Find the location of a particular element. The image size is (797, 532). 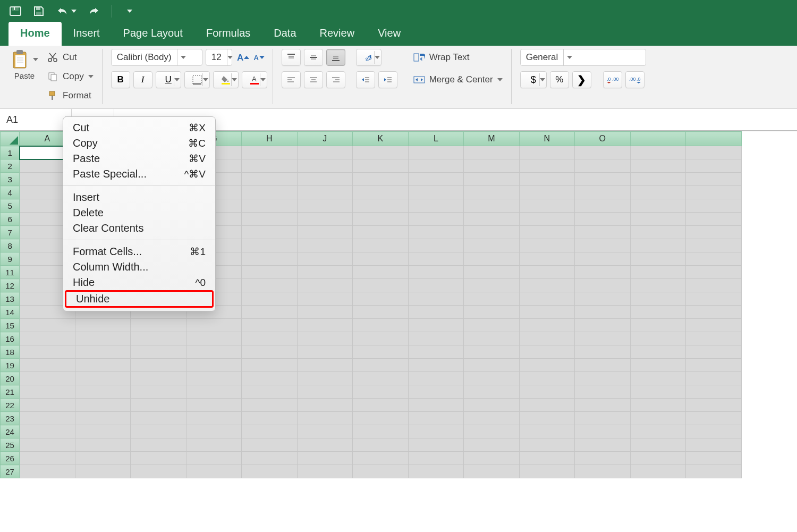

tab-page-layout: Page Layout is located at coordinates (153, 34).